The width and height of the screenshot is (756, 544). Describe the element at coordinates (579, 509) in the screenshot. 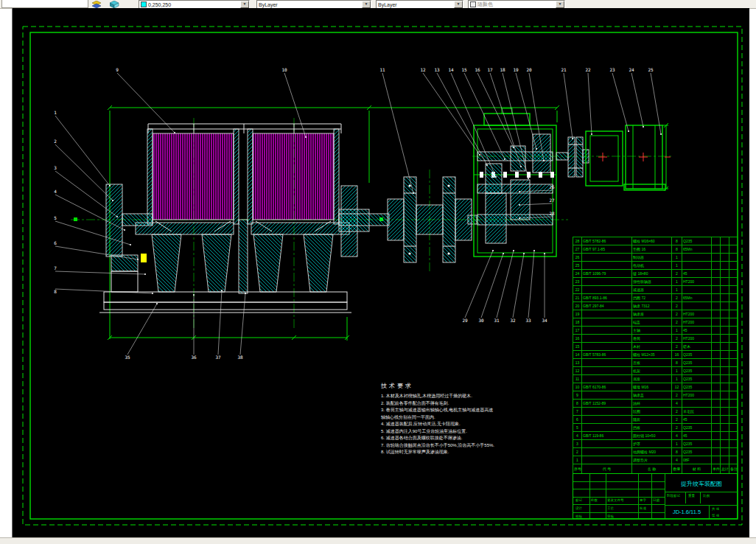

I see `label-design: 设计` at that location.